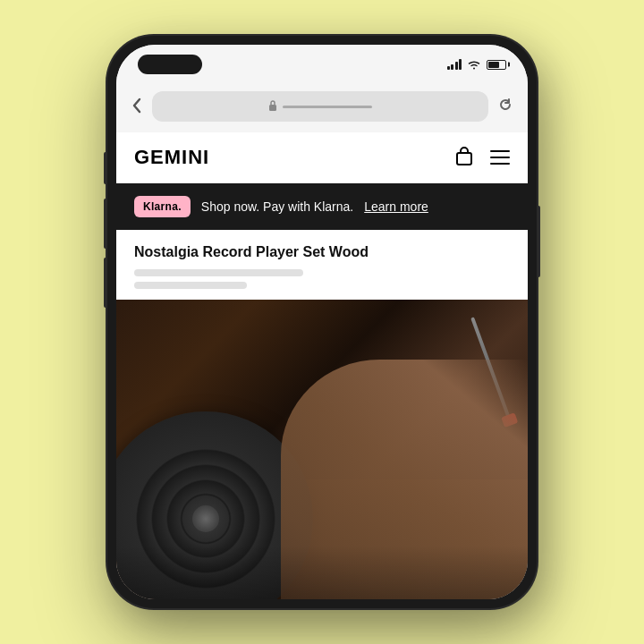  I want to click on volume-down-button, so click(106, 283).